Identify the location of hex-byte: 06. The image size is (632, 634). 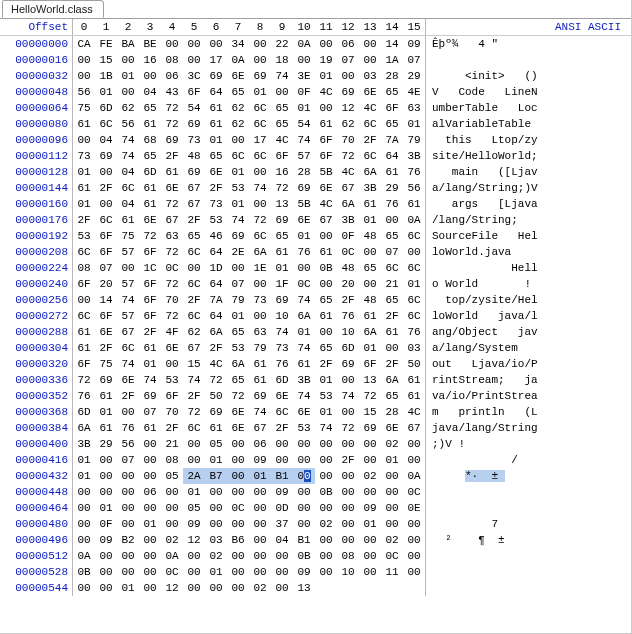
(172, 76).